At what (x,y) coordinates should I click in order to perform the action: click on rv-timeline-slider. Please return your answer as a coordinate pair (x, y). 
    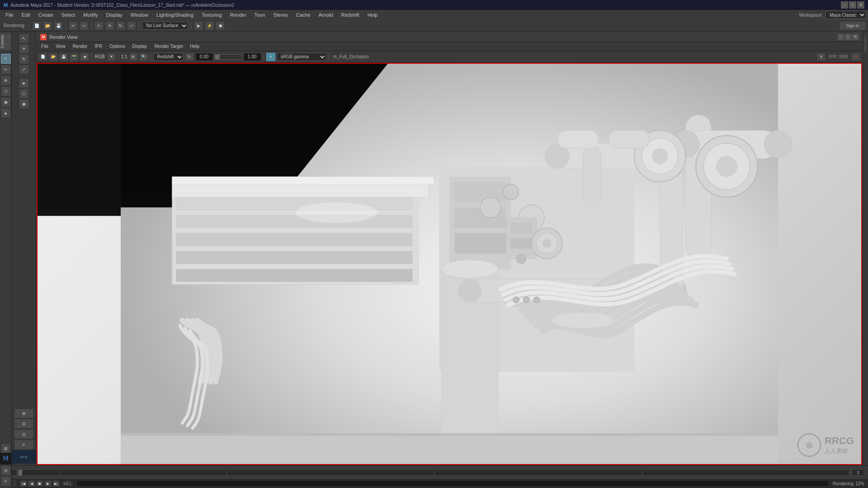
    Looking at the image, I should click on (228, 57).